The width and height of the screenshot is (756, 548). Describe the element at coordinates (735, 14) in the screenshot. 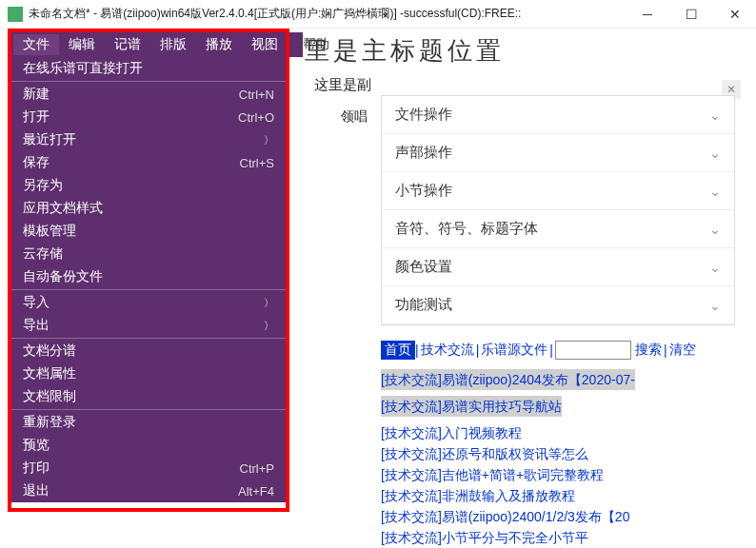

I see `close-button: ✕` at that location.